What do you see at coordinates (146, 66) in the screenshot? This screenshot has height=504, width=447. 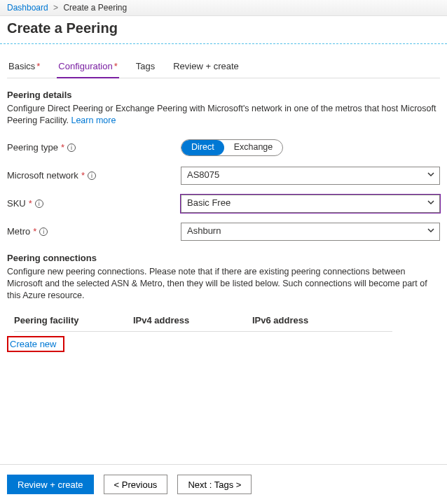 I see `tab-tags-label: Tags` at bounding box center [146, 66].